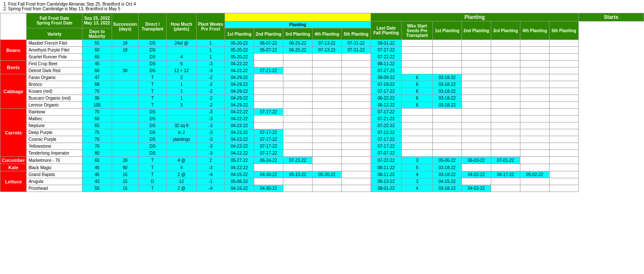 The image size is (644, 274). Describe the element at coordinates (386, 71) in the screenshot. I see `last-date-cell: 07-27-22` at that location.